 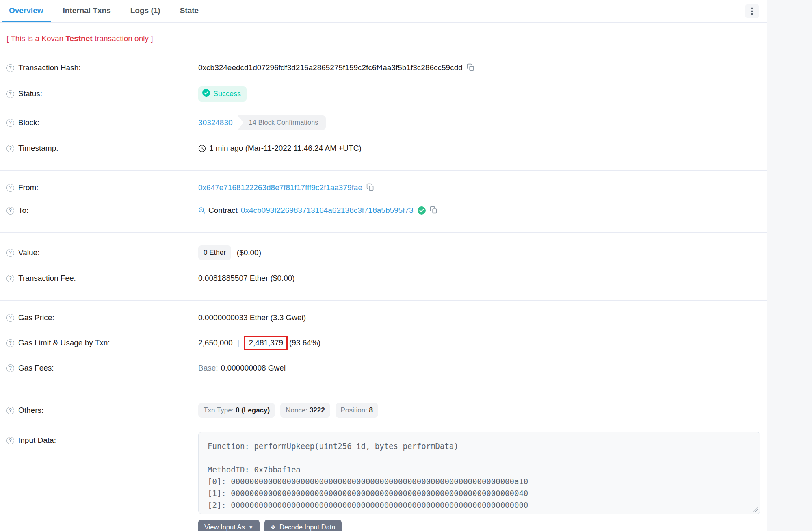 What do you see at coordinates (327, 210) in the screenshot?
I see `to-address-link: 0x4cb093f226983713164a62138c3f718a5b595f…` at bounding box center [327, 210].